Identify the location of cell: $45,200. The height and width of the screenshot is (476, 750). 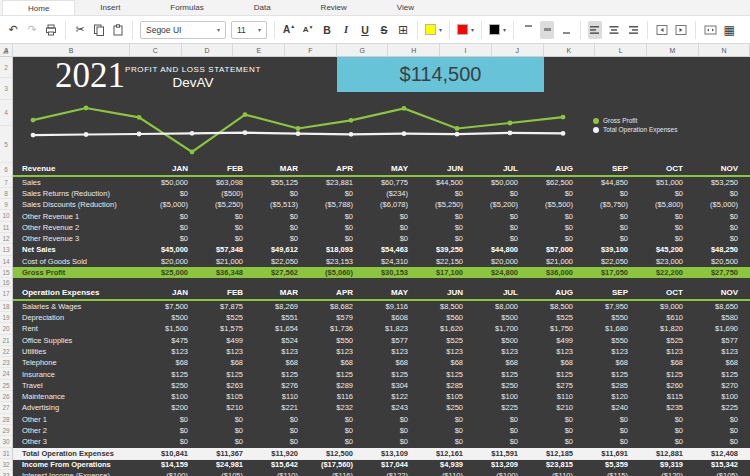
(662, 250).